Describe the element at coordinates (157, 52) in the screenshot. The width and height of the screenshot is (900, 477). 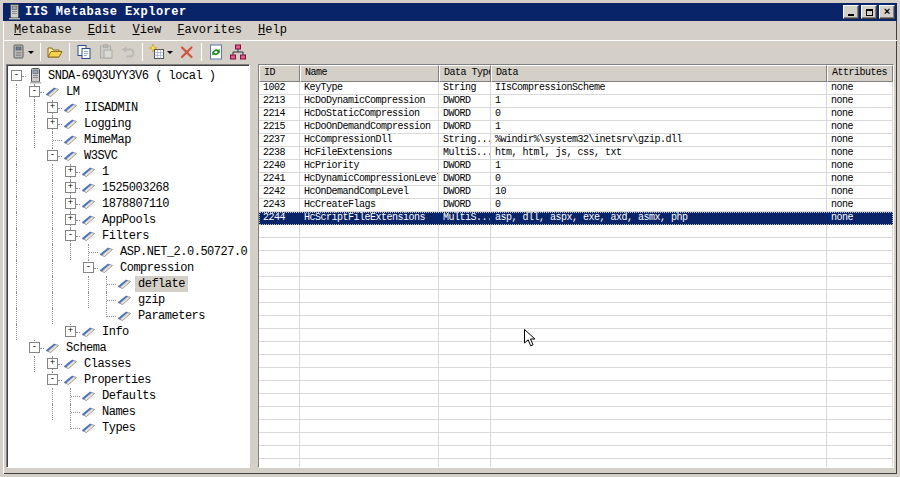
I see `new-key-icon` at that location.